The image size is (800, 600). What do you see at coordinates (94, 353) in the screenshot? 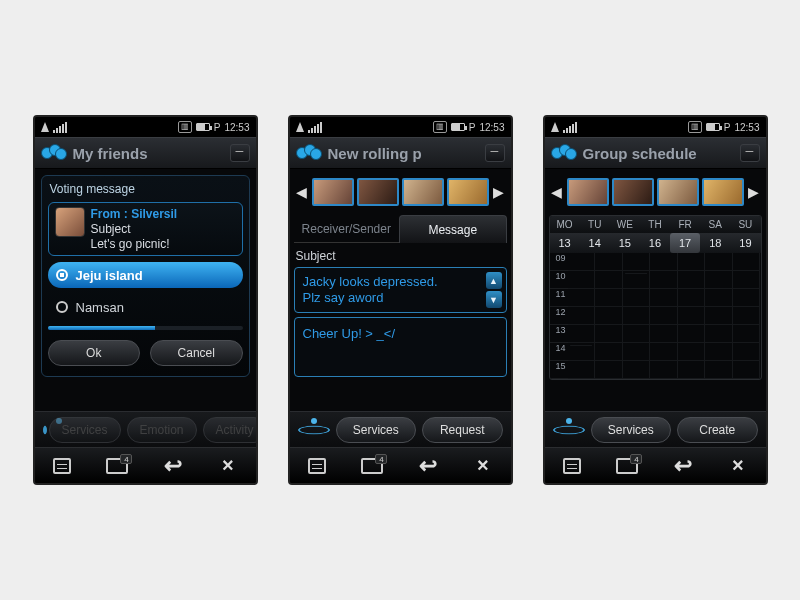
I see `ok-button: Ok` at bounding box center [94, 353].